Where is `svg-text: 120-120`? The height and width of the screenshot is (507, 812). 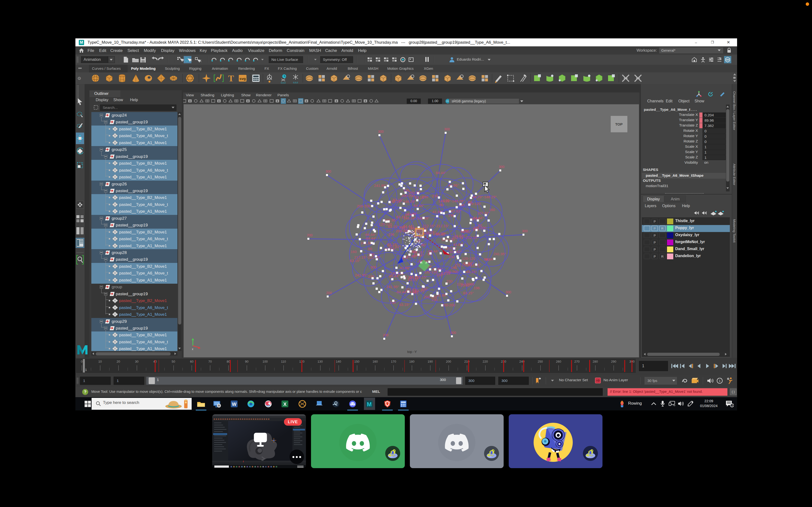 svg-text: 120-120 is located at coordinates (468, 259).